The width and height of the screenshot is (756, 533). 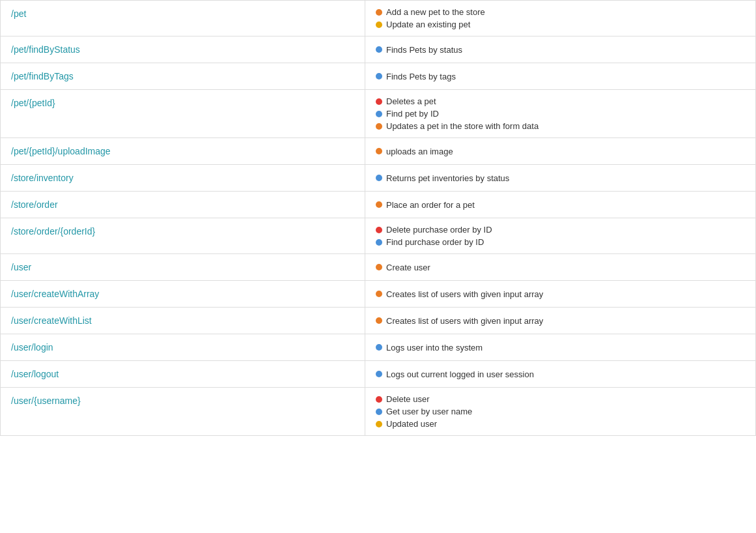 What do you see at coordinates (435, 242) in the screenshot?
I see `operation-label: Find purchase order by ID` at bounding box center [435, 242].